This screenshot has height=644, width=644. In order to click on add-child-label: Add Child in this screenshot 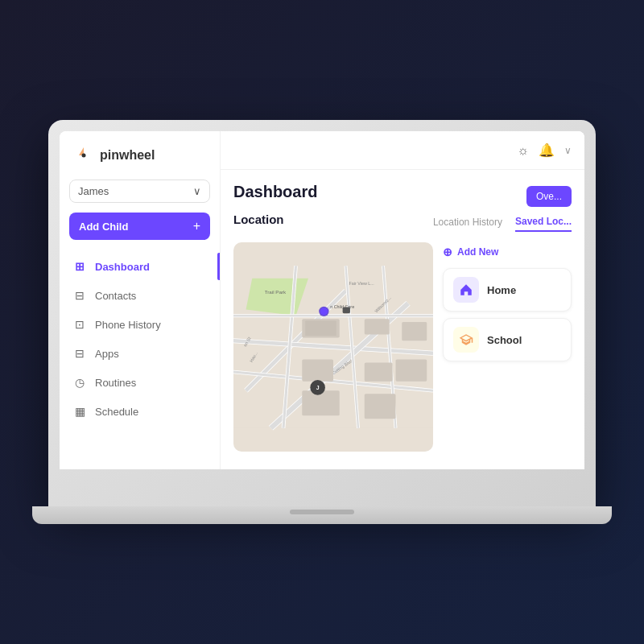, I will do `click(103, 227)`.